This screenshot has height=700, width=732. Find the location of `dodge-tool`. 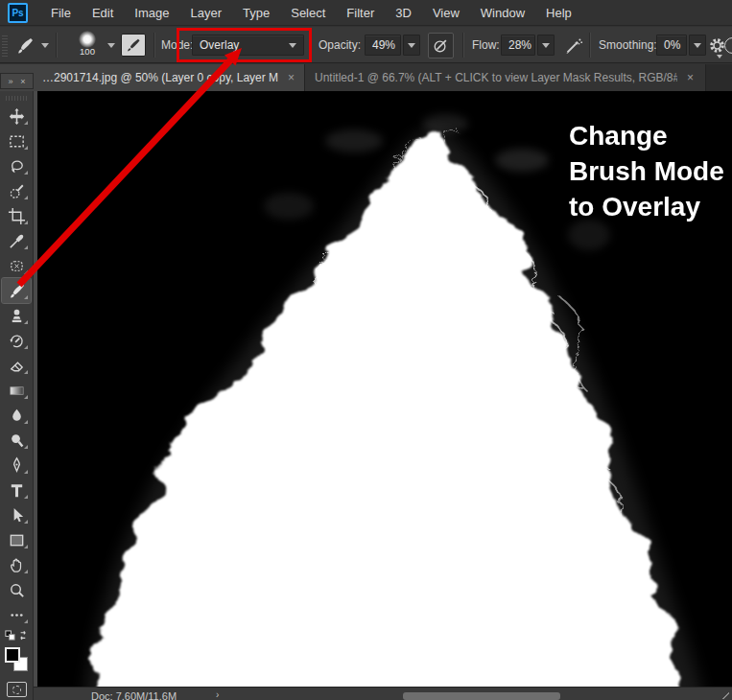

dodge-tool is located at coordinates (16, 440).